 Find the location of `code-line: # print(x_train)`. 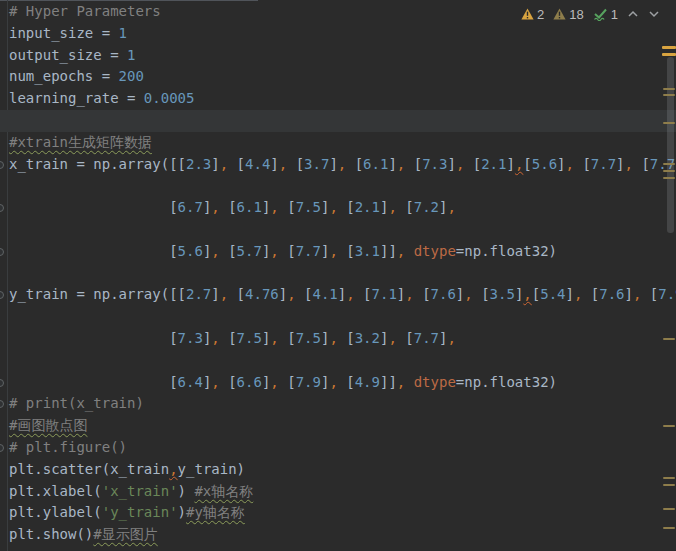

code-line: # print(x_train) is located at coordinates (338, 404).